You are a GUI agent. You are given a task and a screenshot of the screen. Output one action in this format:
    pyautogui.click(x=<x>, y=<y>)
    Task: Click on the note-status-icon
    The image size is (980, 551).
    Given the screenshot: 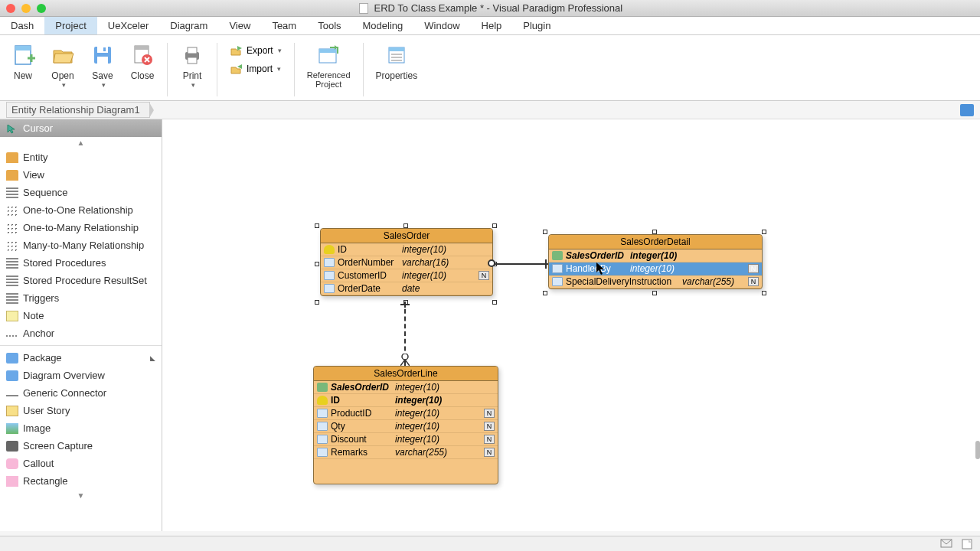 What is the action you would take?
    pyautogui.click(x=968, y=544)
    